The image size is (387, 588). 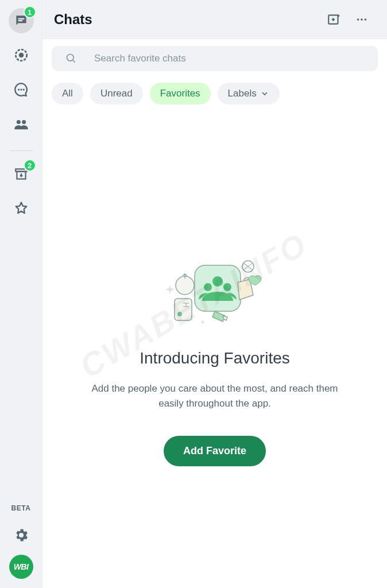 I want to click on add-favorite-button: Add Favorite, so click(x=215, y=451).